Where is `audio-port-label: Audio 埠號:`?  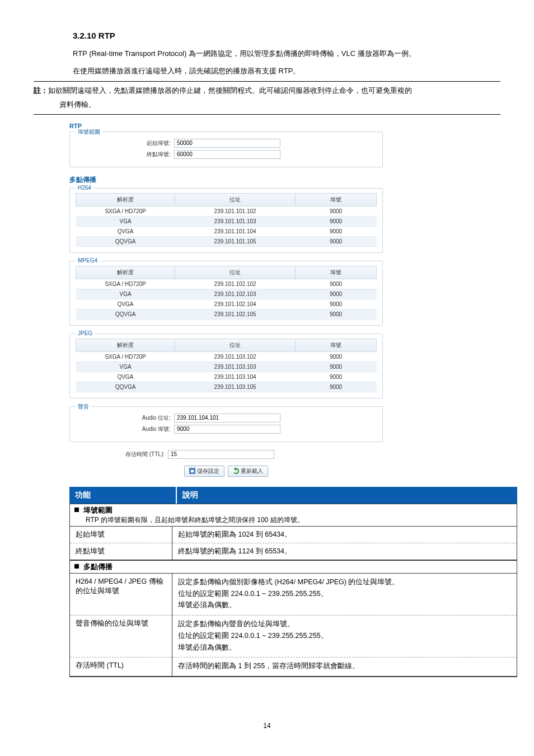
audio-port-label: Audio 埠號: is located at coordinates (125, 429).